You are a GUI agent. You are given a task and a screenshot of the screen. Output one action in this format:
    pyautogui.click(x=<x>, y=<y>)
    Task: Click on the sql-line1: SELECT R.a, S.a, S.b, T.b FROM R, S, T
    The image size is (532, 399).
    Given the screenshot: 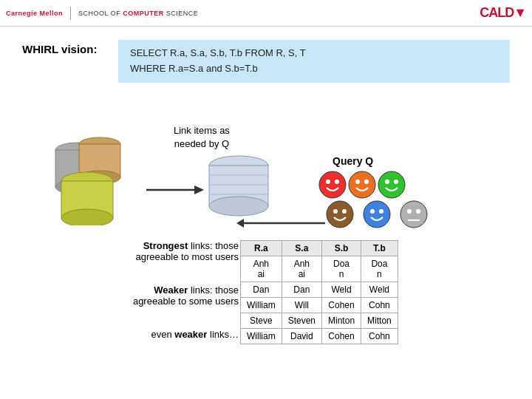 What is the action you would take?
    pyautogui.click(x=314, y=53)
    